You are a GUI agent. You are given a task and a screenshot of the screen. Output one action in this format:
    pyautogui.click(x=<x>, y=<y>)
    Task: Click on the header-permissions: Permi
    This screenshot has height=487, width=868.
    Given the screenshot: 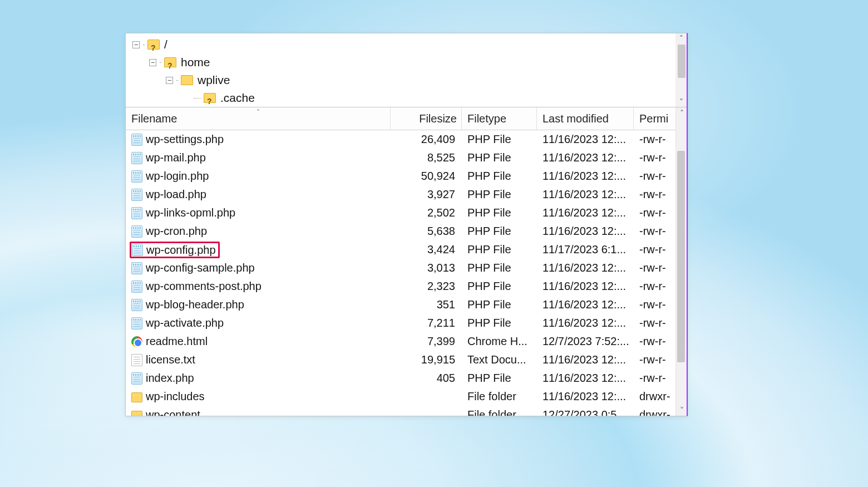 What is the action you would take?
    pyautogui.click(x=652, y=119)
    